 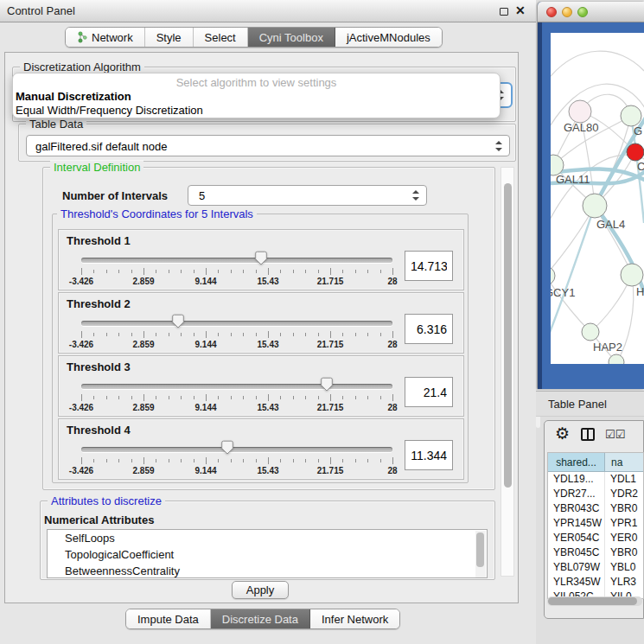 I want to click on node-label: GAL4, so click(x=610, y=225).